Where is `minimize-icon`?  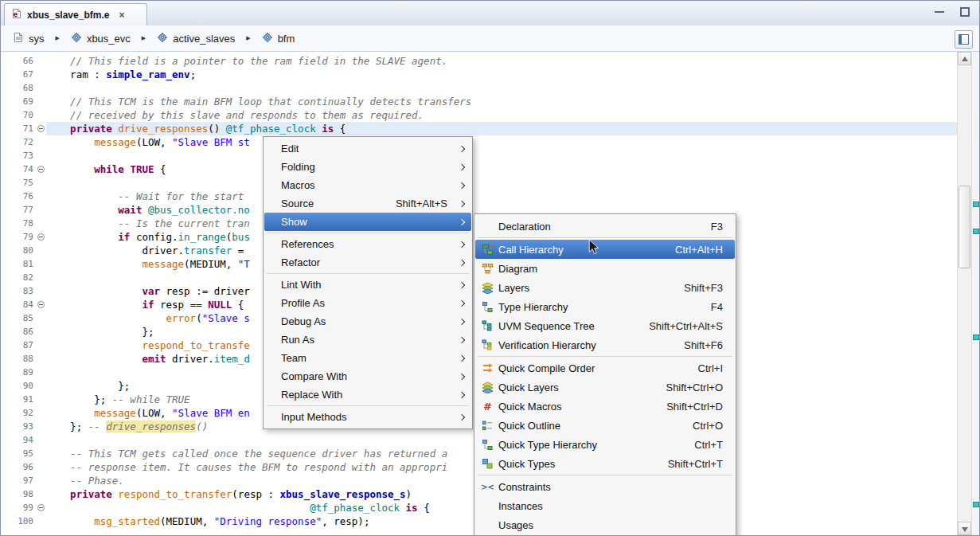
minimize-icon is located at coordinates (939, 12).